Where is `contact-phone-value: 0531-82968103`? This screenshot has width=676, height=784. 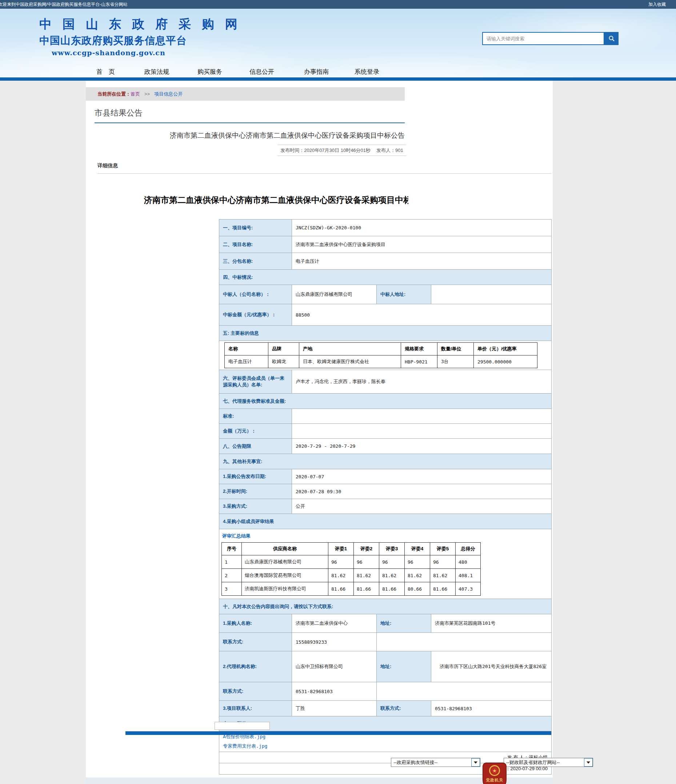 contact-phone-value: 0531-82968103 is located at coordinates (491, 708).